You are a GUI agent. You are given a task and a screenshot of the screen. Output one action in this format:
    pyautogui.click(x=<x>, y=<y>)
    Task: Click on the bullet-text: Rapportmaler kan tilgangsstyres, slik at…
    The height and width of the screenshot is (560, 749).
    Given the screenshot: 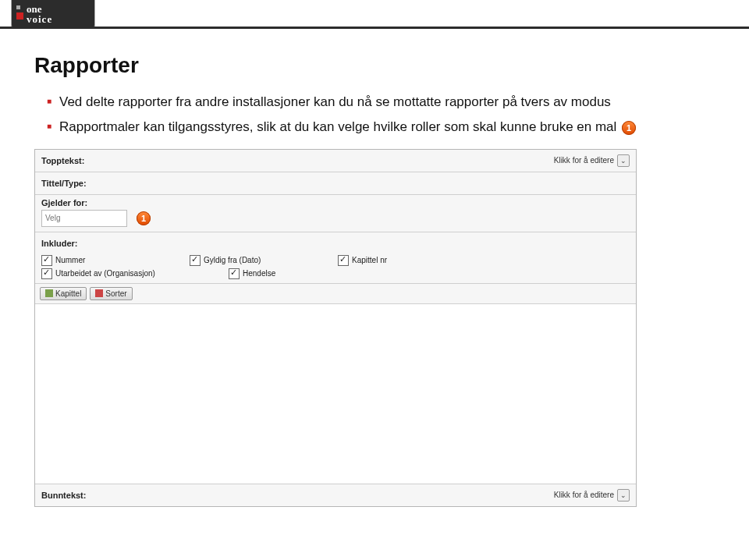 What is the action you would take?
    pyautogui.click(x=338, y=126)
    